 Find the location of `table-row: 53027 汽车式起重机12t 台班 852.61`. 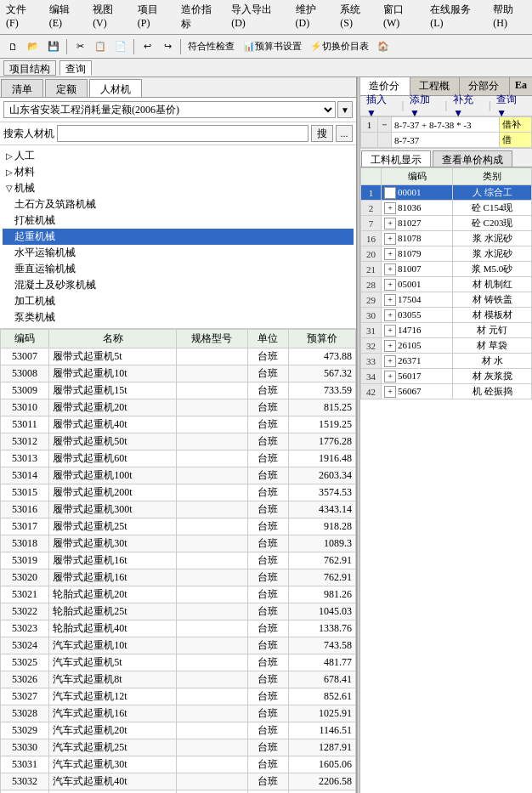

table-row: 53027 汽车式起重机12t 台班 852.61 is located at coordinates (178, 697).